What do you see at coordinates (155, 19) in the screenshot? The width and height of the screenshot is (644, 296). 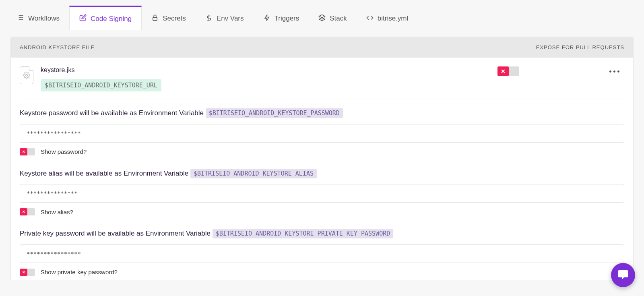 I see `lock-icon` at bounding box center [155, 19].